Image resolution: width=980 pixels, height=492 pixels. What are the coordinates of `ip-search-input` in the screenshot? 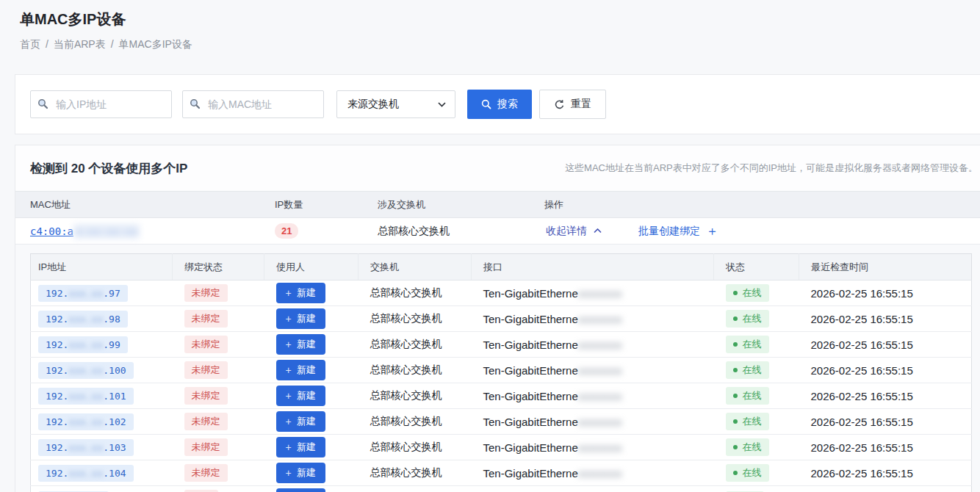 It's located at (101, 104).